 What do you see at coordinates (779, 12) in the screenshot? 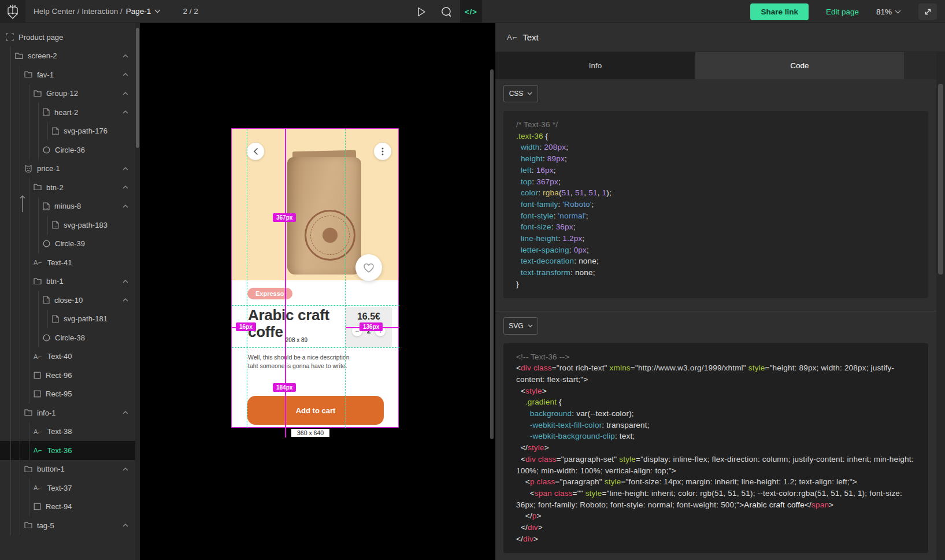
I see `share-link-button: Share link` at bounding box center [779, 12].